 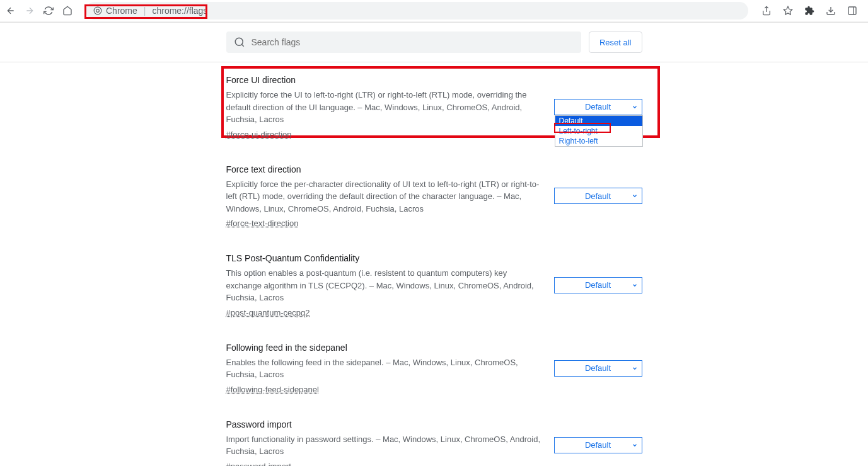 What do you see at coordinates (434, 285) in the screenshot?
I see `flag-tls-post-quantum: TLS Post-Quantum Confidentiality This op…` at bounding box center [434, 285].